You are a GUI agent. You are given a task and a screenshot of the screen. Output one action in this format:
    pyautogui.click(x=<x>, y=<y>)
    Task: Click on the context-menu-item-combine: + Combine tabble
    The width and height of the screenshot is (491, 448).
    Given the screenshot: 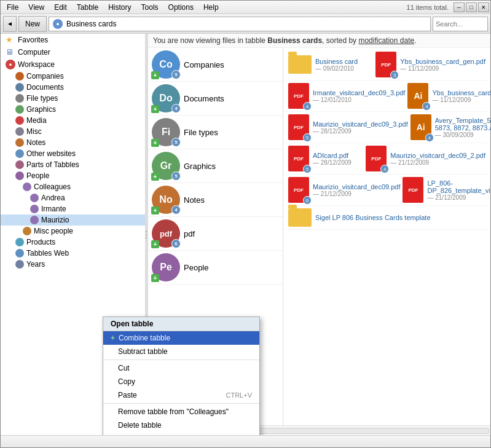 What is the action you would take?
    pyautogui.click(x=181, y=338)
    